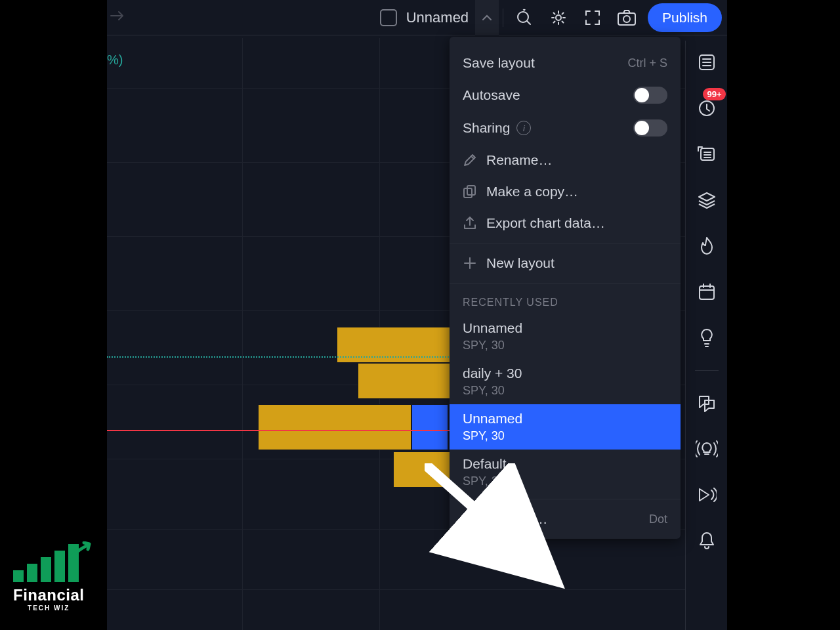 This screenshot has height=630, width=840. Describe the element at coordinates (565, 263) in the screenshot. I see `menu-new-layout: New layout` at that location.